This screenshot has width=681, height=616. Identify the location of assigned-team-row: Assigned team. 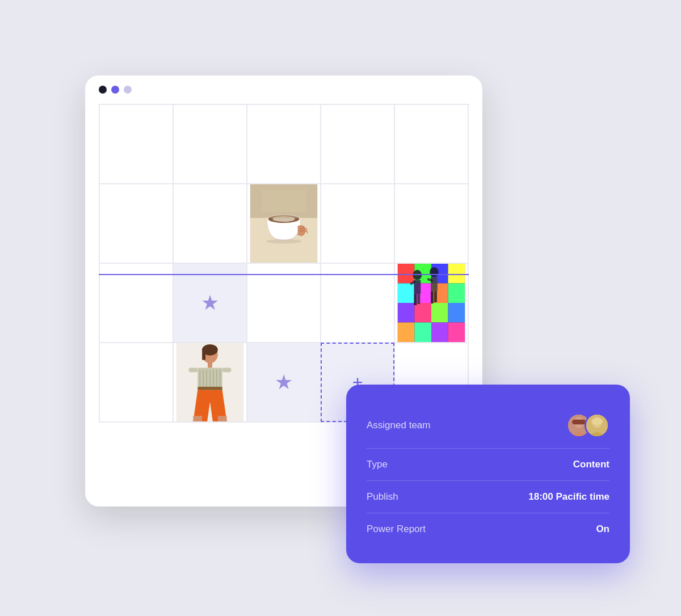
(488, 425).